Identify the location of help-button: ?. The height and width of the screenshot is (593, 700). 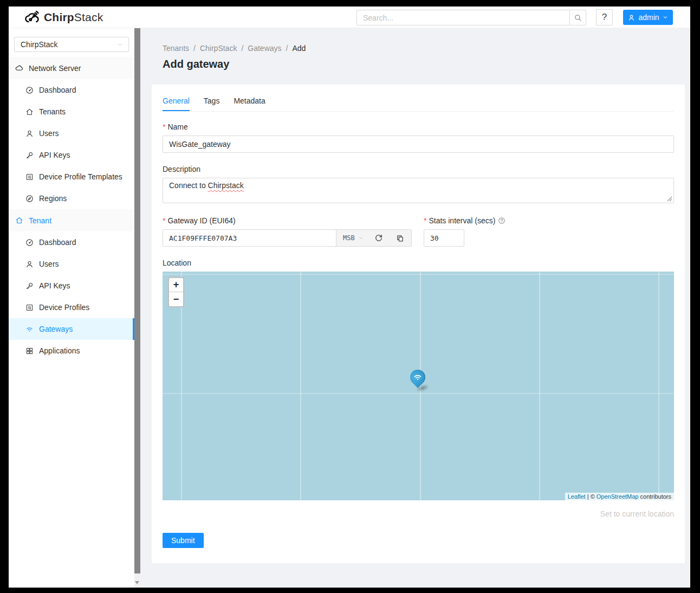
(605, 17).